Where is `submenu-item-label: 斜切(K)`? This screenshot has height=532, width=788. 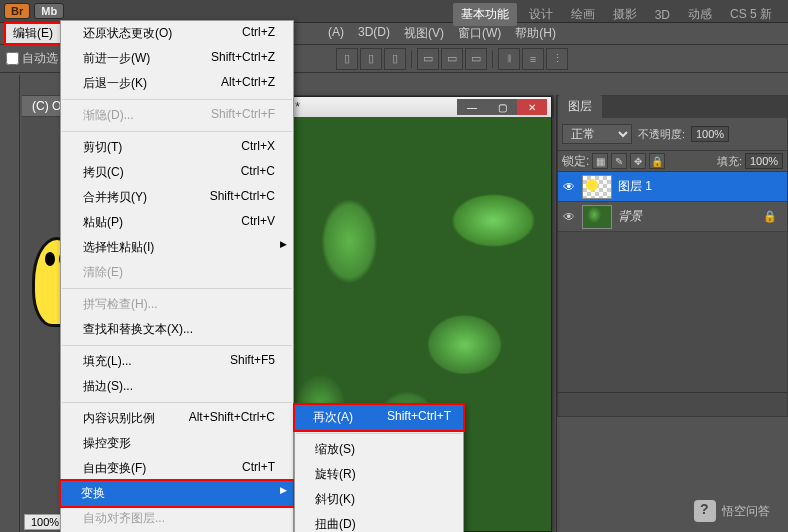
submenu-item-label: 斜切(K) is located at coordinates (335, 500).